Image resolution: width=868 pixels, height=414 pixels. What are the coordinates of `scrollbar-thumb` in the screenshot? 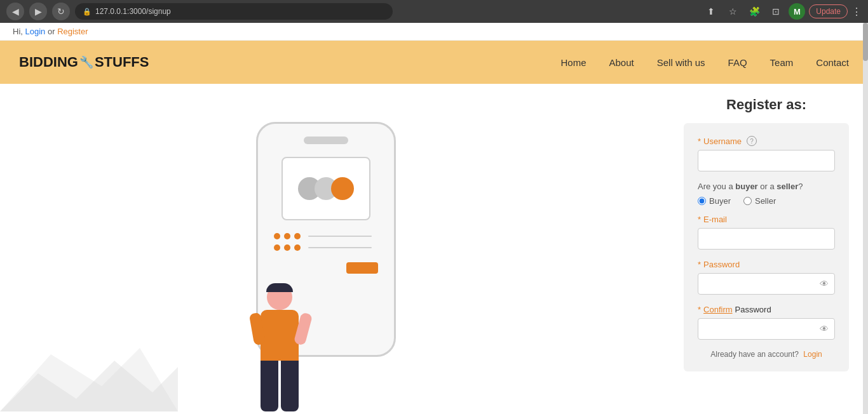 It's located at (865, 42).